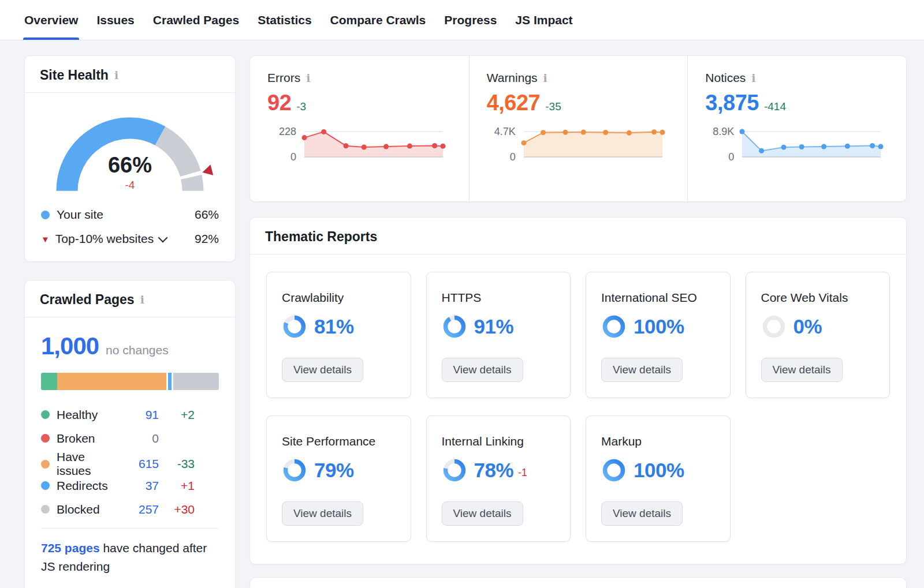 This screenshot has width=924, height=588. Describe the element at coordinates (177, 486) in the screenshot. I see `legend-delta: +1` at that location.